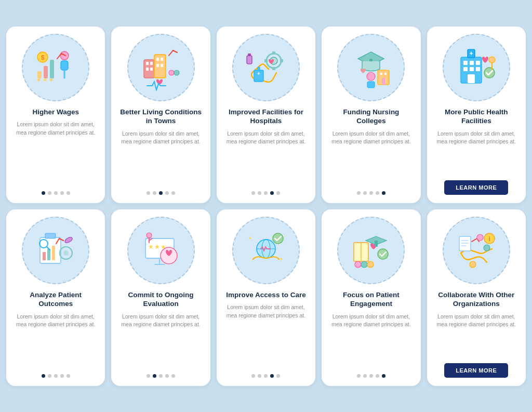  Describe the element at coordinates (161, 193) in the screenshot. I see `better-living-dots` at that location.